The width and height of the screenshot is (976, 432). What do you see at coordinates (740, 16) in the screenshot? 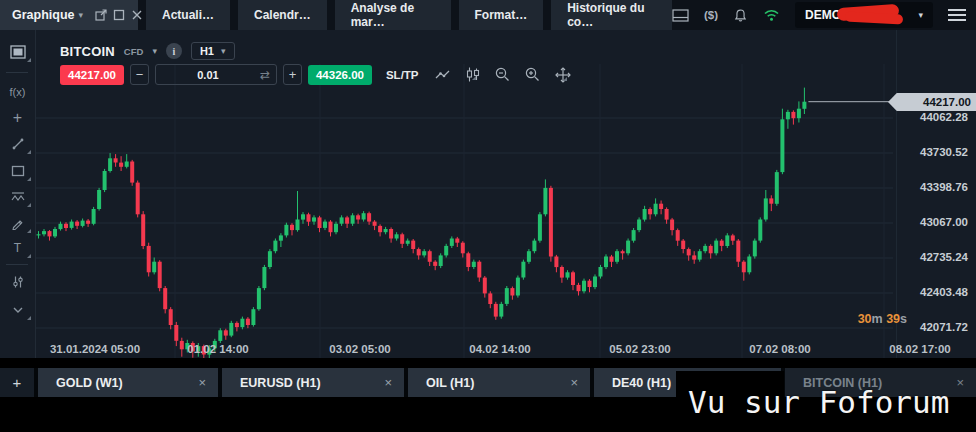
I see `notifications-bell-icon` at bounding box center [740, 16].